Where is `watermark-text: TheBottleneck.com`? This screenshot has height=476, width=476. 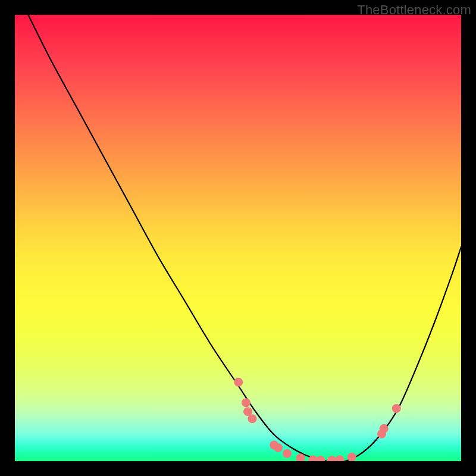
watermark-text: TheBottleneck.com is located at coordinates (414, 10).